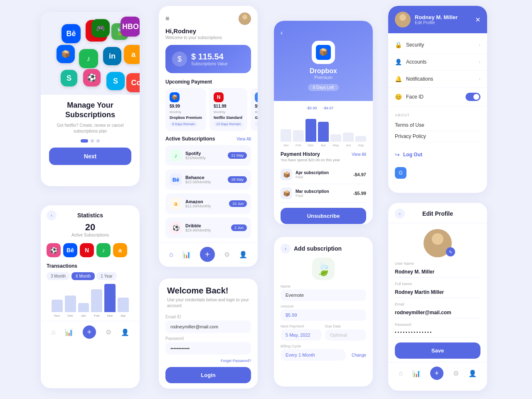  Describe the element at coordinates (323, 216) in the screenshot. I see `unsubscribe-button: Unsubscribe` at that location.